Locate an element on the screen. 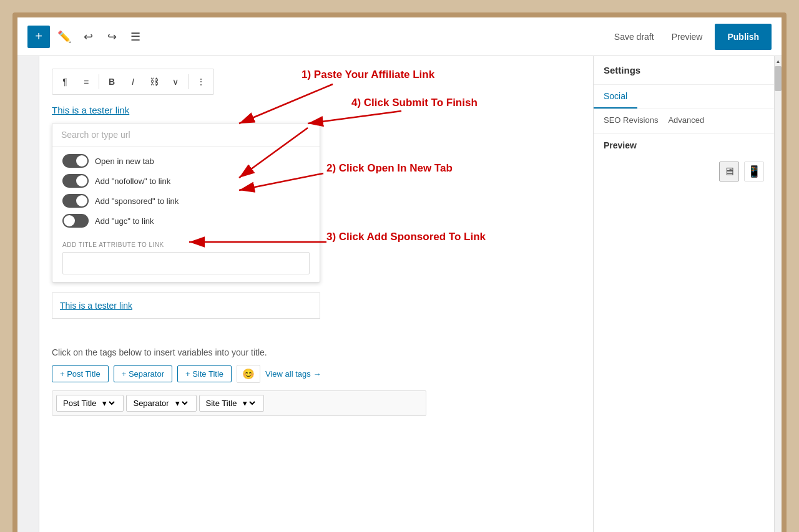 This screenshot has width=799, height=532. sidebar-tab-social: Social is located at coordinates (615, 97).